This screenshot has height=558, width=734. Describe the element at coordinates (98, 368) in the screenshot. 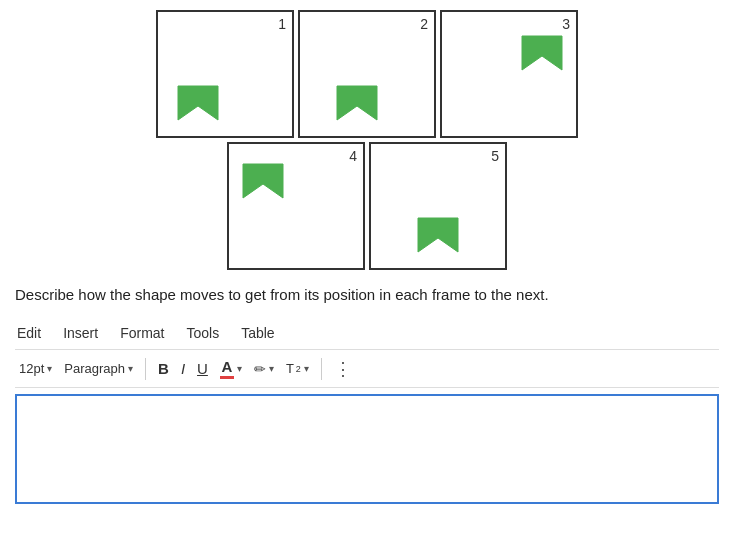

I see `paragraph-style-button: Paragraph ▾` at that location.